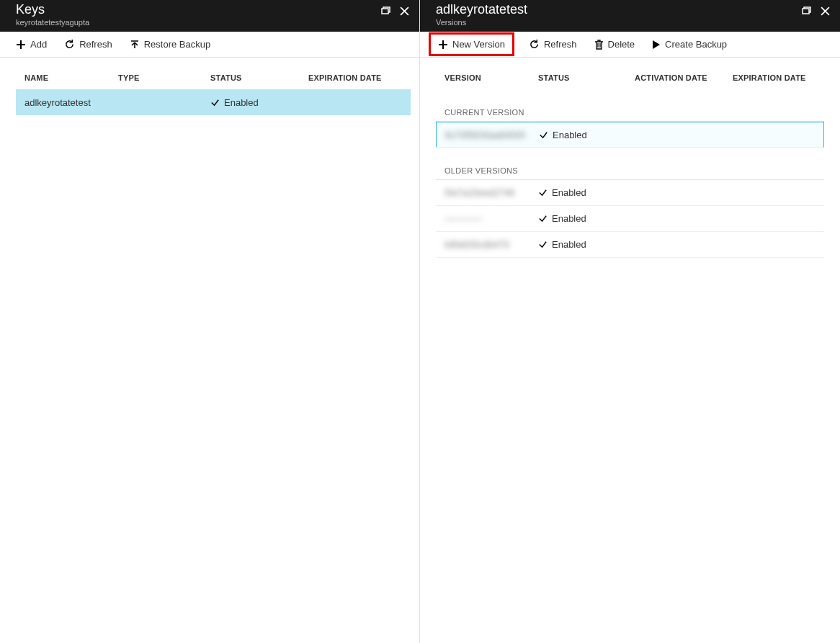  I want to click on col-activation: ACTIVATION DATE, so click(684, 78).